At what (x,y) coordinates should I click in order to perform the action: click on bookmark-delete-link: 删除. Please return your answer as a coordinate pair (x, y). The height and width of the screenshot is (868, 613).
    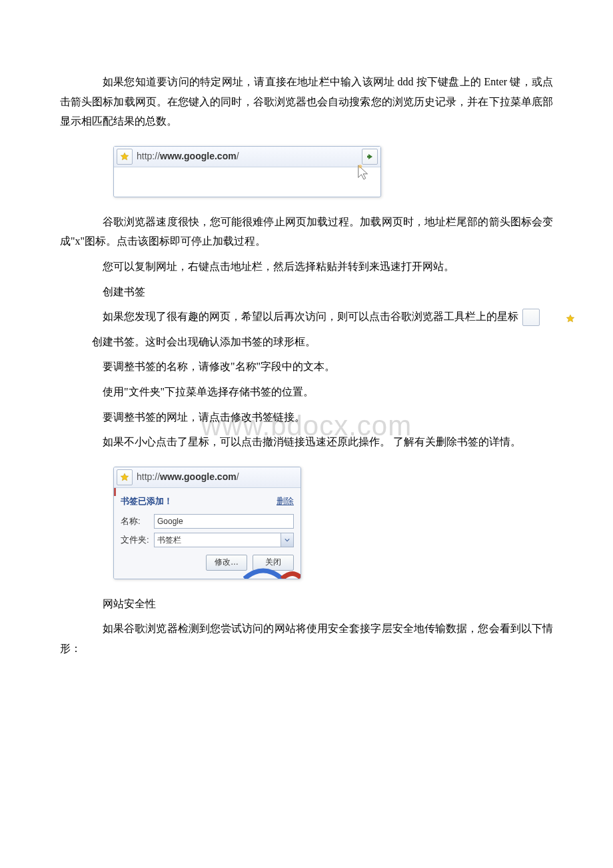
    Looking at the image, I should click on (285, 501).